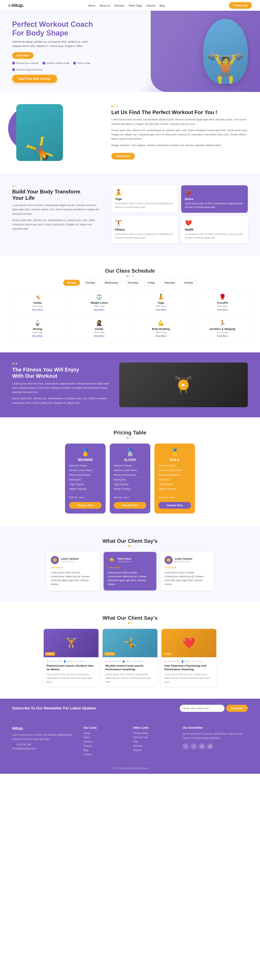 This screenshot has height=980, width=260. What do you see at coordinates (99, 336) in the screenshot?
I see `karate-link: View More` at bounding box center [99, 336].